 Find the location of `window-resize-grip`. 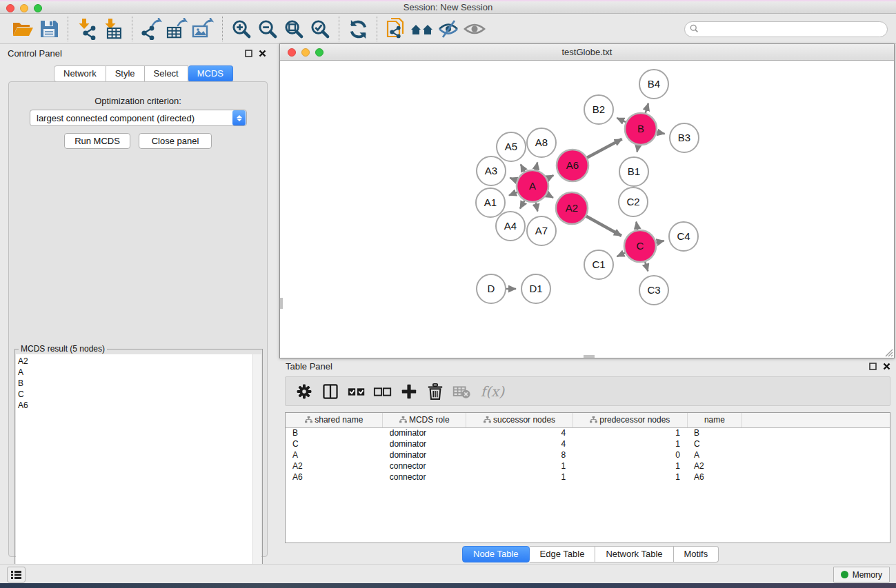

window-resize-grip is located at coordinates (888, 353).